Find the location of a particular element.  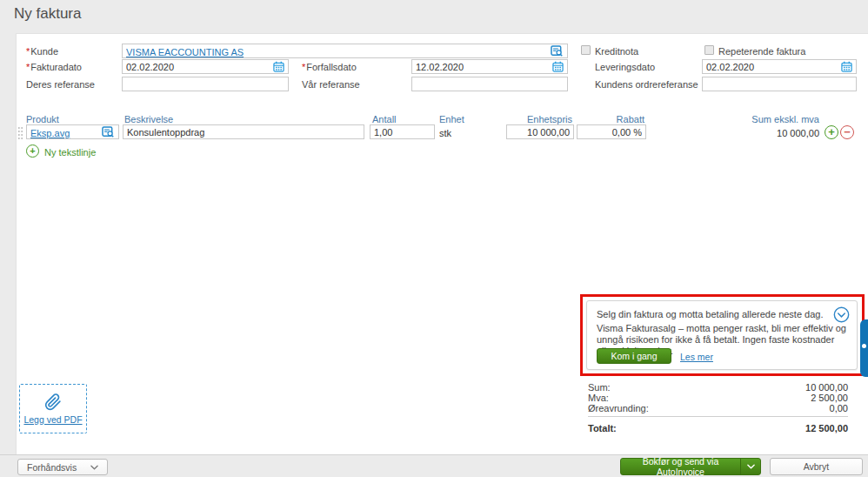

vat-label: Mva: is located at coordinates (598, 398).